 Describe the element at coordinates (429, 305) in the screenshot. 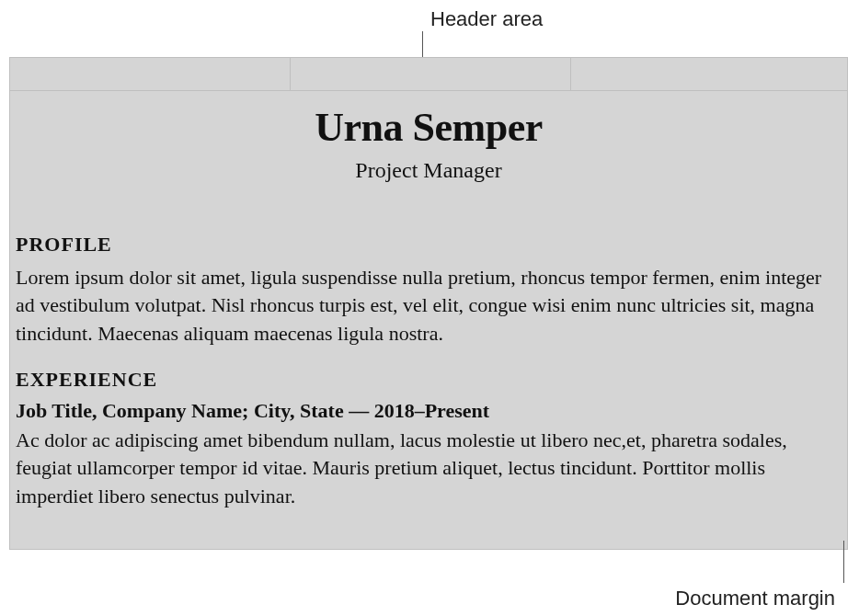

I see `profile-body: Lorem ipsum dolor sit amet, ligula suspe…` at that location.